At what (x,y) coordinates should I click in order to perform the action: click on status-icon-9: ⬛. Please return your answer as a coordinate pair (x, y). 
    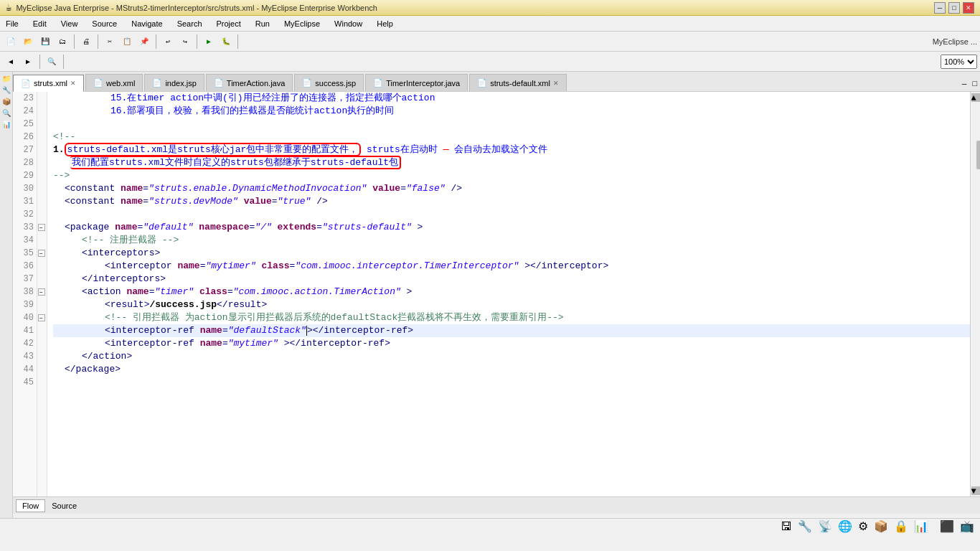
    Looking at the image, I should click on (947, 527).